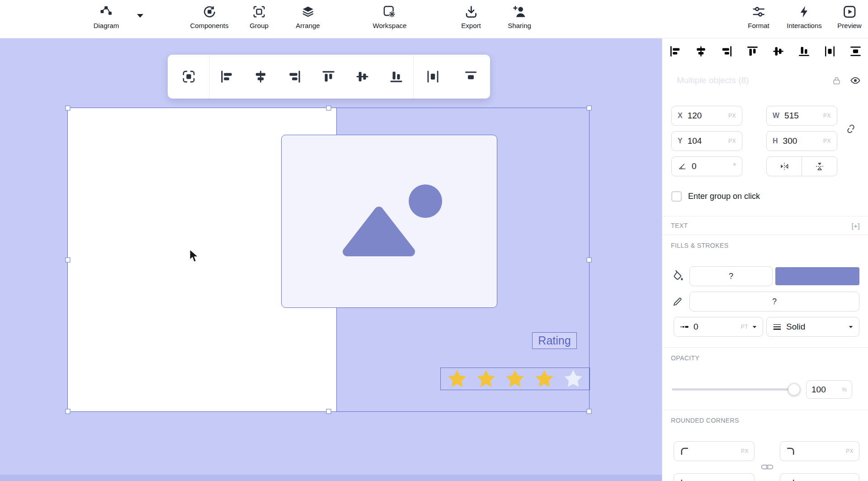  I want to click on enter-group-label: Enter group on click, so click(724, 196).